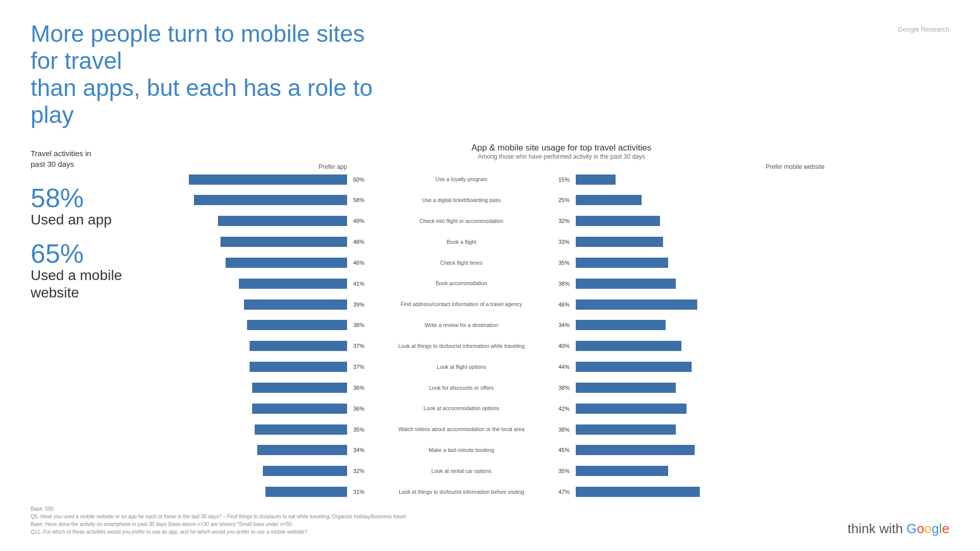 The image size is (980, 551). I want to click on web-pct-label: 25%, so click(566, 200).